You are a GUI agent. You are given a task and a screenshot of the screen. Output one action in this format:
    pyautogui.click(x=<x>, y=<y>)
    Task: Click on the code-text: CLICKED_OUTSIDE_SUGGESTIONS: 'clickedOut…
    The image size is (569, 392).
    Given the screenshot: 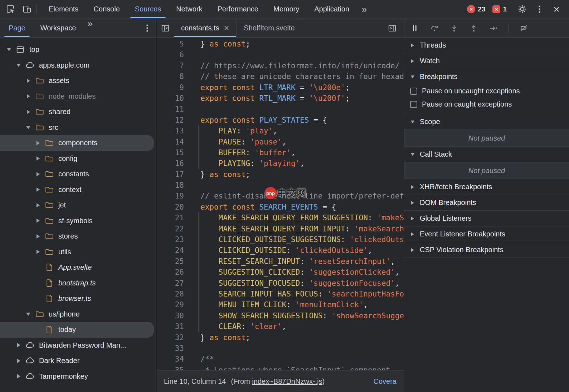 What is the action you would take?
    pyautogui.click(x=302, y=240)
    